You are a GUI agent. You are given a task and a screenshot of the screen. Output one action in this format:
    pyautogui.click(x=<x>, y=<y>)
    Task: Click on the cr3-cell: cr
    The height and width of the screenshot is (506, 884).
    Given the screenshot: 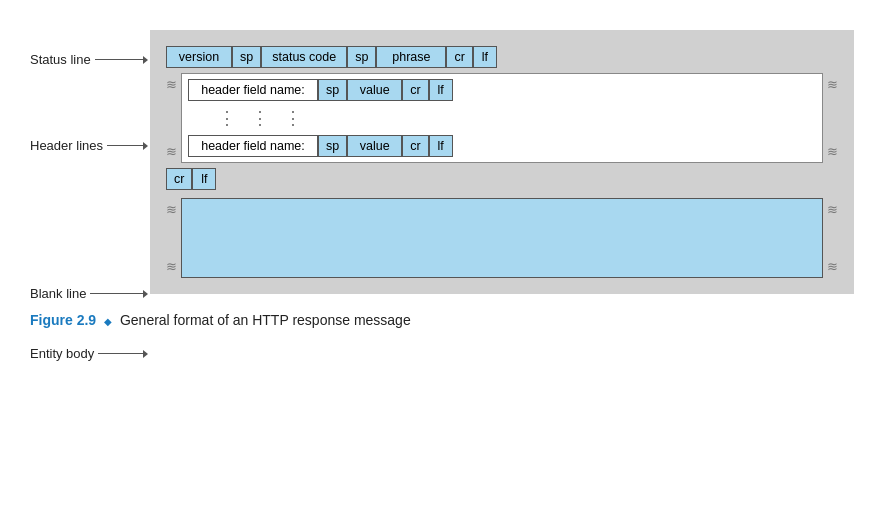 What is the action you would take?
    pyautogui.click(x=415, y=146)
    